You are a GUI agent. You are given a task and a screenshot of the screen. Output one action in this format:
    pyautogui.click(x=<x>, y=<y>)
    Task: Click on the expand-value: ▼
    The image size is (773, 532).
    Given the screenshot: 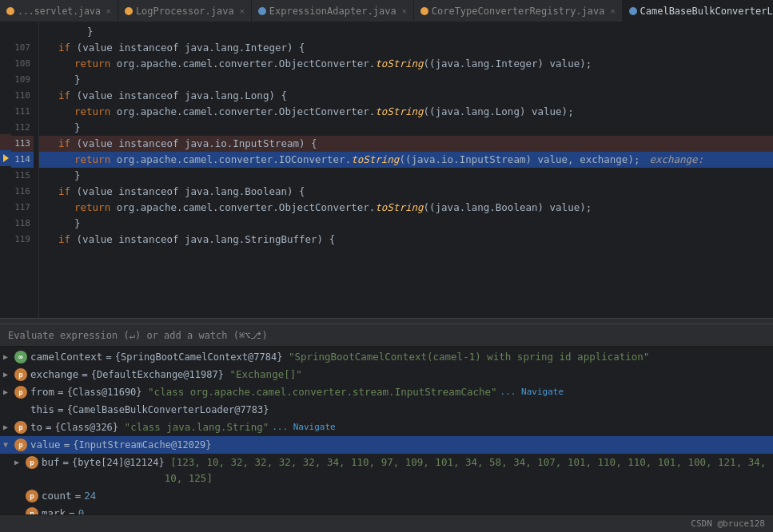 What is the action you would take?
    pyautogui.click(x=9, y=445)
    